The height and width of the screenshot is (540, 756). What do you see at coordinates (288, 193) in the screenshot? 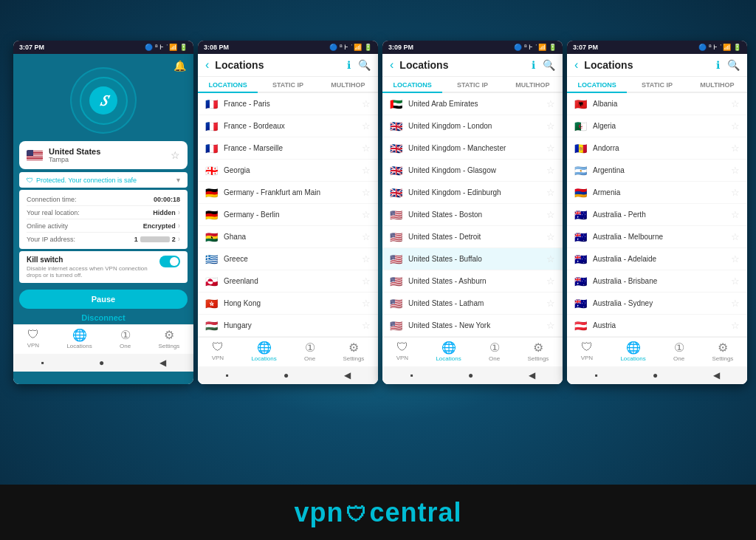
I see `list-item: 🇩🇪 Germany - Frankfurt am Main ☆` at bounding box center [288, 193].